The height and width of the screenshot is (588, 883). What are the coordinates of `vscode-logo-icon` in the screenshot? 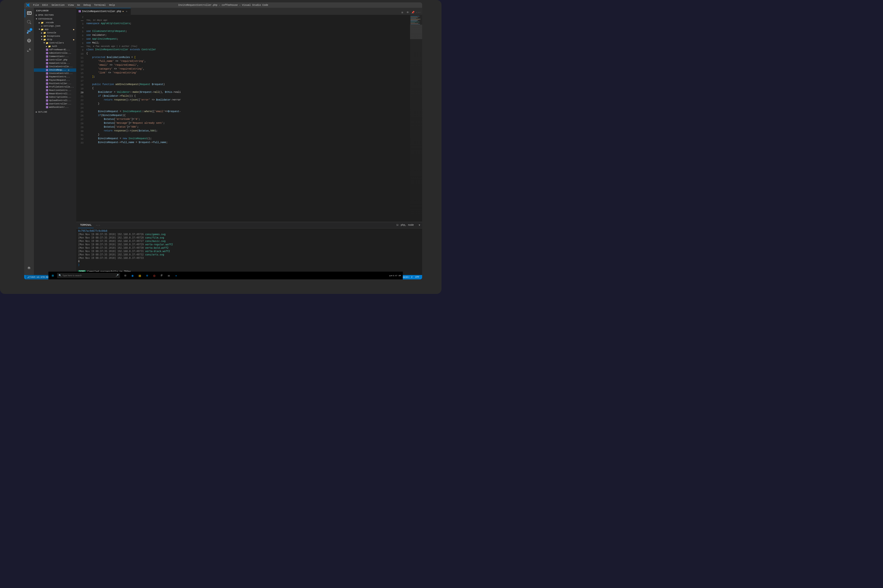 It's located at (28, 5).